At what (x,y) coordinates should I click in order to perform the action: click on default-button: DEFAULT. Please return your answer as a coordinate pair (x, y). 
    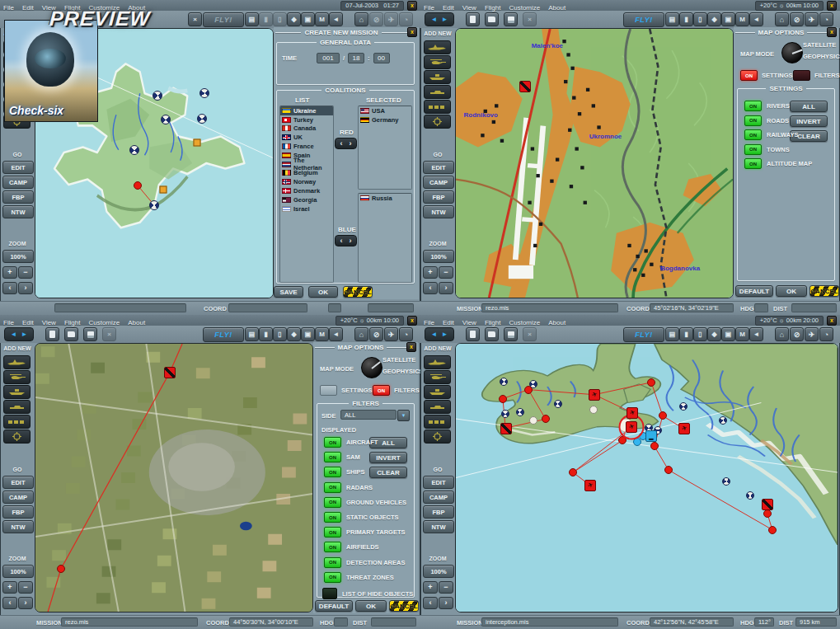
    Looking at the image, I should click on (334, 606).